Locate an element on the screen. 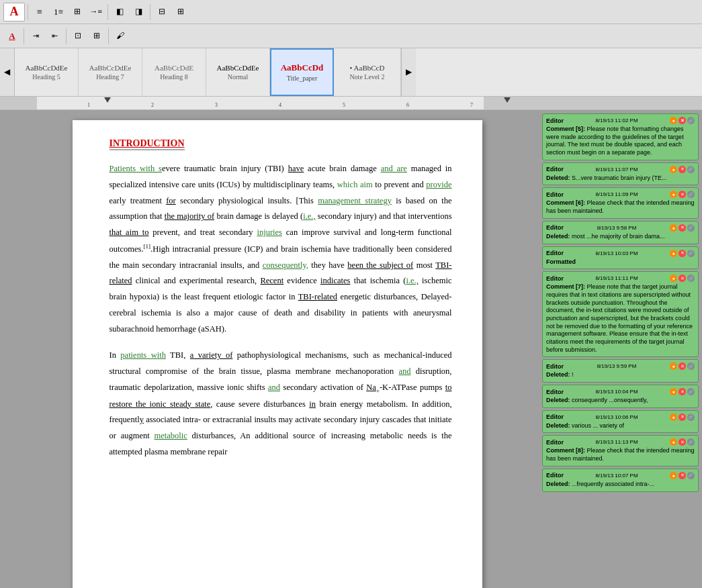 Image resolution: width=702 pixels, height=588 pixels. style-label-normal: Normal is located at coordinates (238, 77).